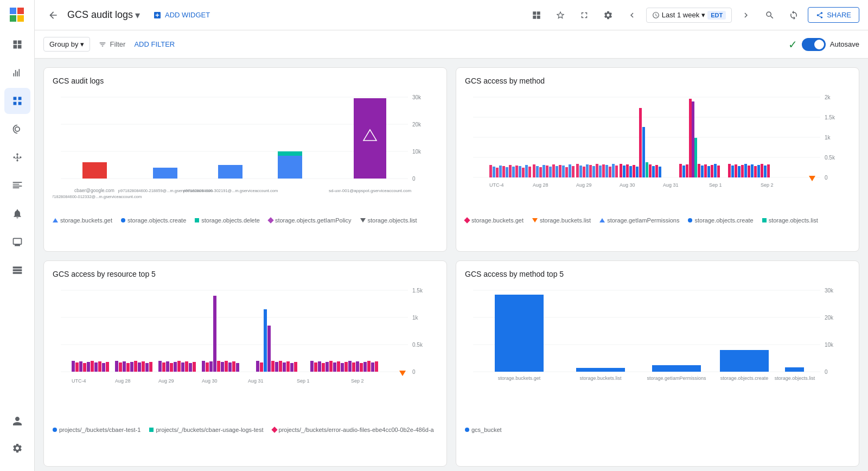 Image resolution: width=868 pixels, height=471 pixels. I want to click on svg-text: 30k, so click(829, 291).